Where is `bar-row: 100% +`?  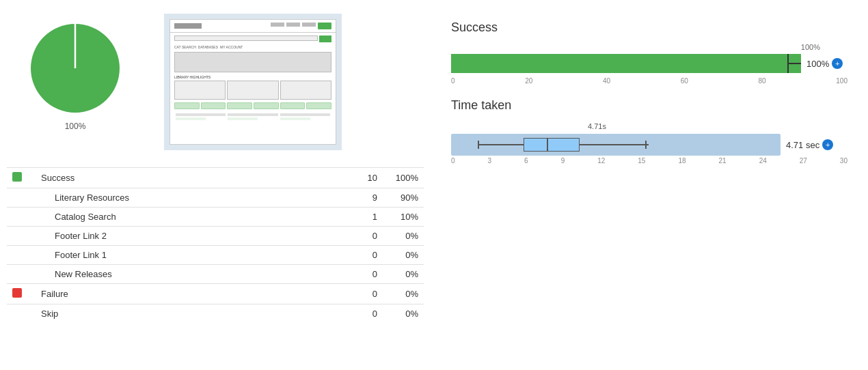 bar-row: 100% + is located at coordinates (649, 63).